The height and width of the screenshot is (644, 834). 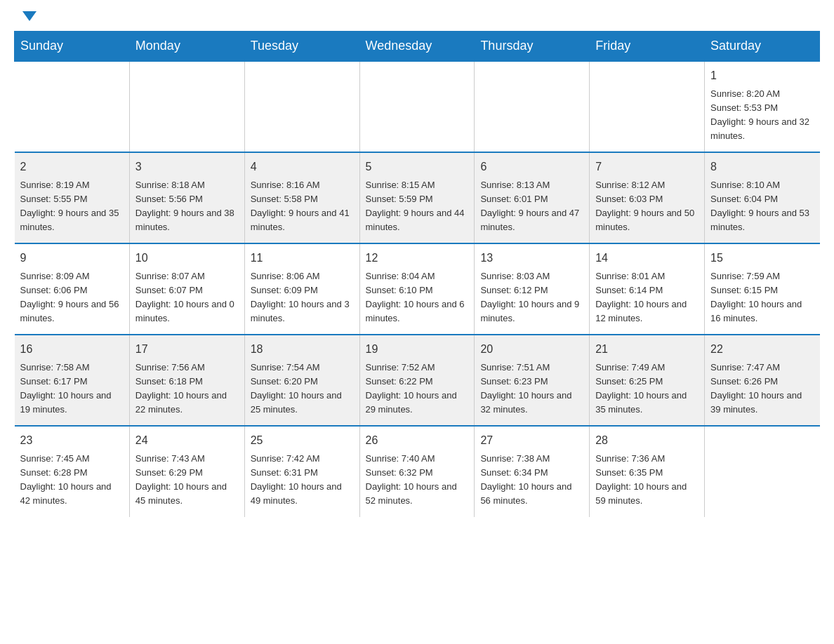 What do you see at coordinates (72, 297) in the screenshot?
I see `day-info: Sunrise: 8:09 AMSunset: 6:06 PMDaylight:…` at bounding box center [72, 297].